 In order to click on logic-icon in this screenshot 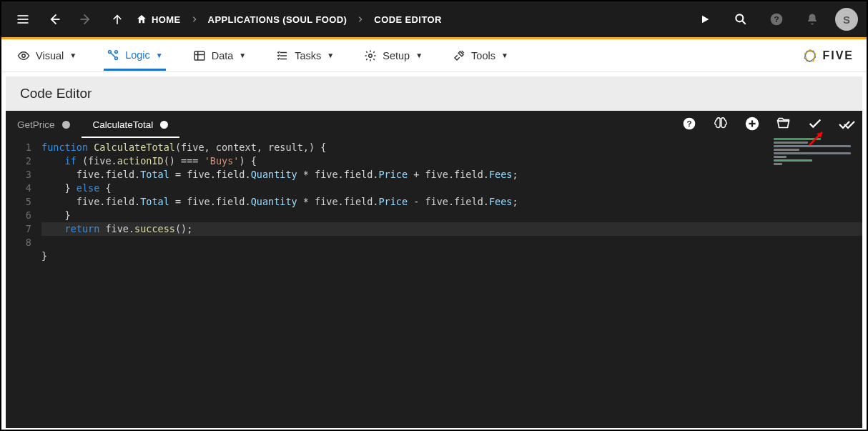, I will do `click(113, 55)`.